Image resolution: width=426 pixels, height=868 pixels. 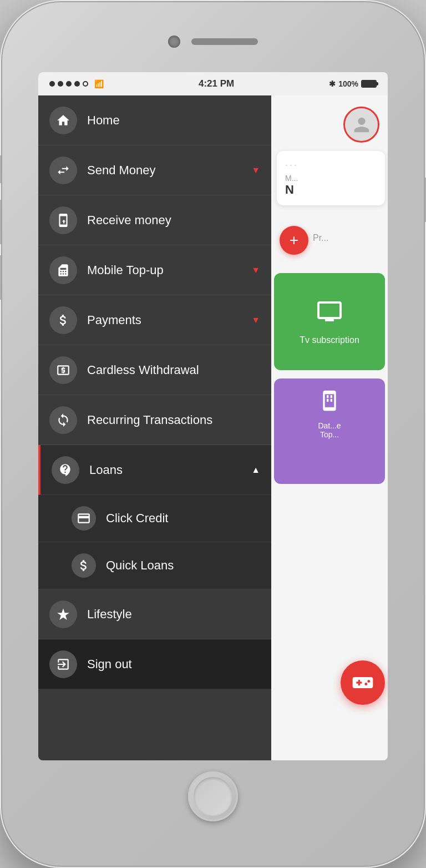 What do you see at coordinates (321, 238) in the screenshot?
I see `promo-text: Pr...` at bounding box center [321, 238].